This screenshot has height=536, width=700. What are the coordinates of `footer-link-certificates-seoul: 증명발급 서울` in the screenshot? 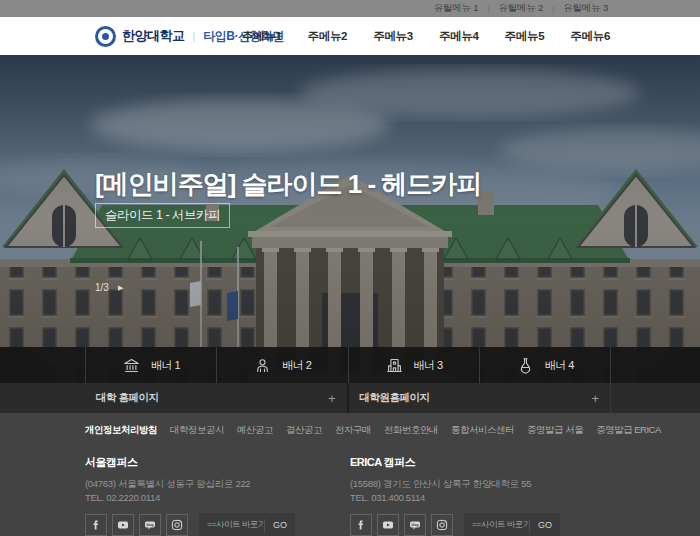 It's located at (555, 430).